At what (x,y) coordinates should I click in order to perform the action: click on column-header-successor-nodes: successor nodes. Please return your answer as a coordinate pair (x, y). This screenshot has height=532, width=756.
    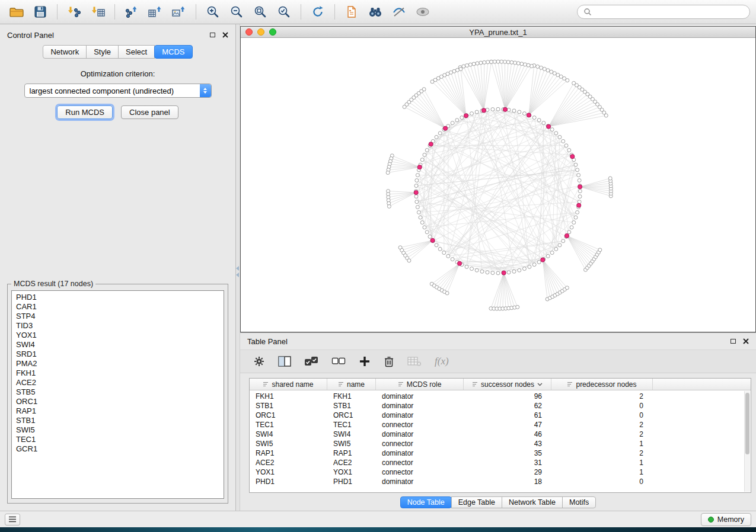
    Looking at the image, I should click on (508, 384).